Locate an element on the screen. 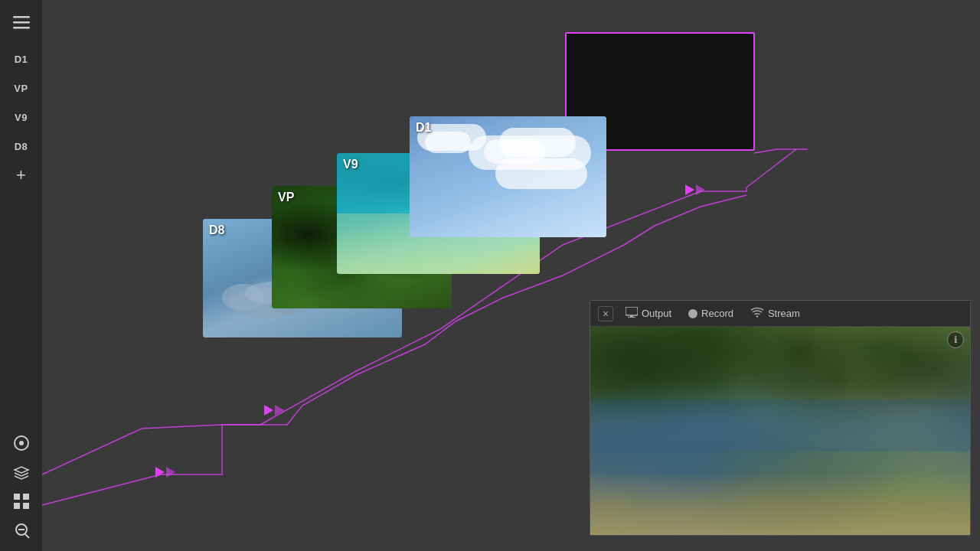 Image resolution: width=980 pixels, height=551 pixels. zoom-out-icon is located at coordinates (21, 530).